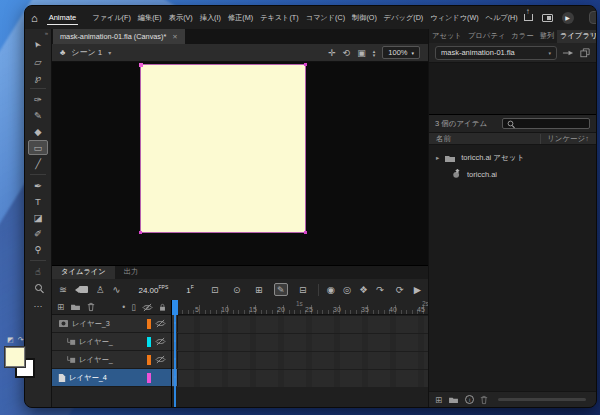  I want to click on fluid-brush-tool: ✑, so click(38, 100).